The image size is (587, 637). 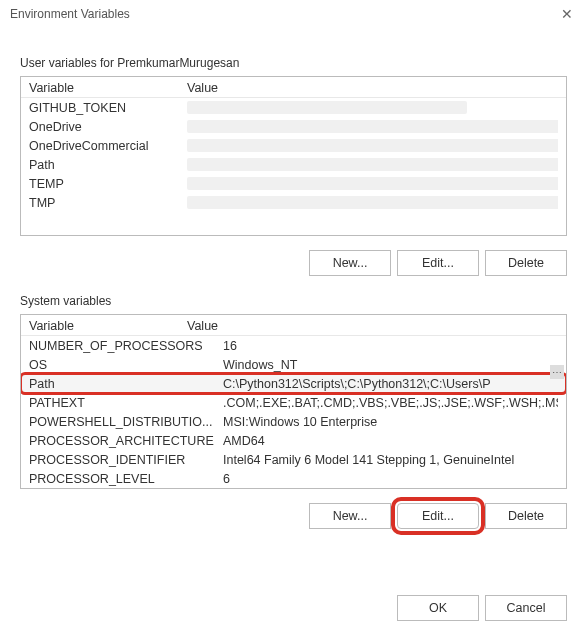 I want to click on user-edit-button: Edit..., so click(x=438, y=263).